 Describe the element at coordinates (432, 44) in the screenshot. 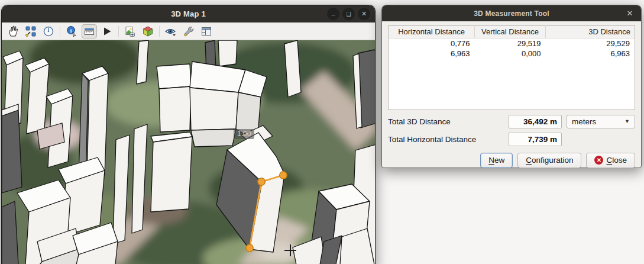

I see `cell-horizontal: 0,776` at that location.